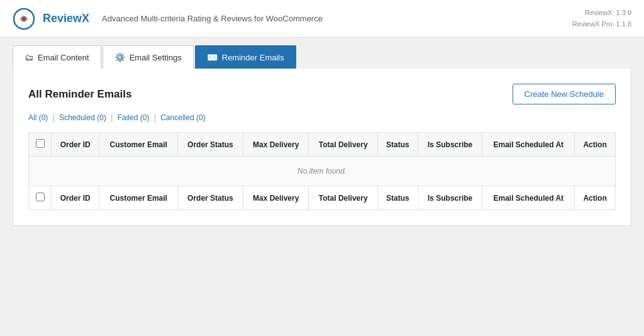  Describe the element at coordinates (322, 19) in the screenshot. I see `top-bar: ReviewX Advanced Multi-criteria Rating &…` at that location.